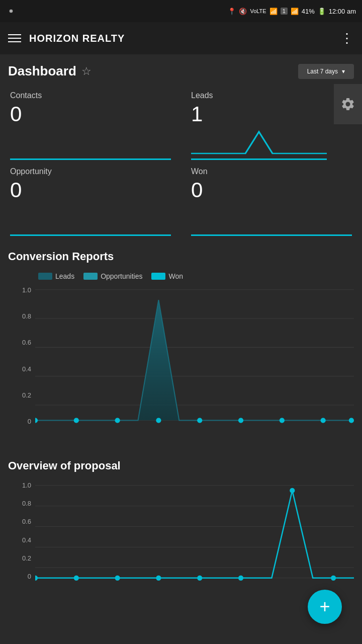  I want to click on favorite-star-icon: ☆, so click(86, 71).